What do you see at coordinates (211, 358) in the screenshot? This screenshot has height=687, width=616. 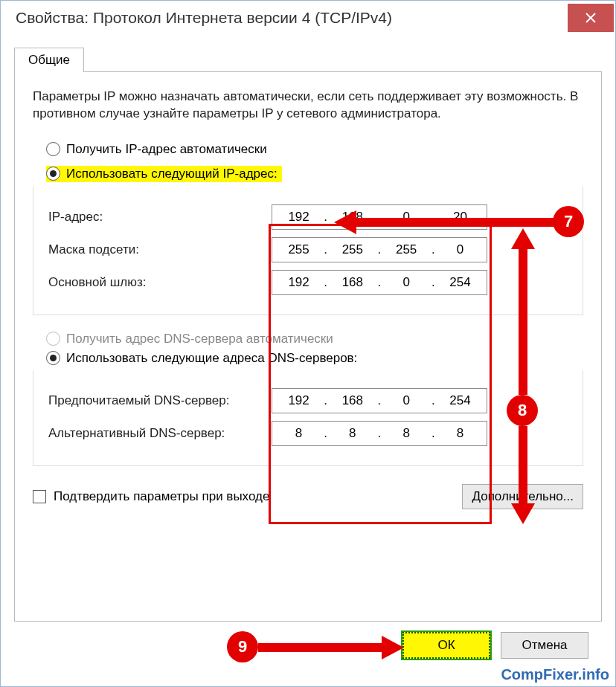 I see `radio-dns-manual-label: Использовать следующие адреса DNS-сервер…` at bounding box center [211, 358].